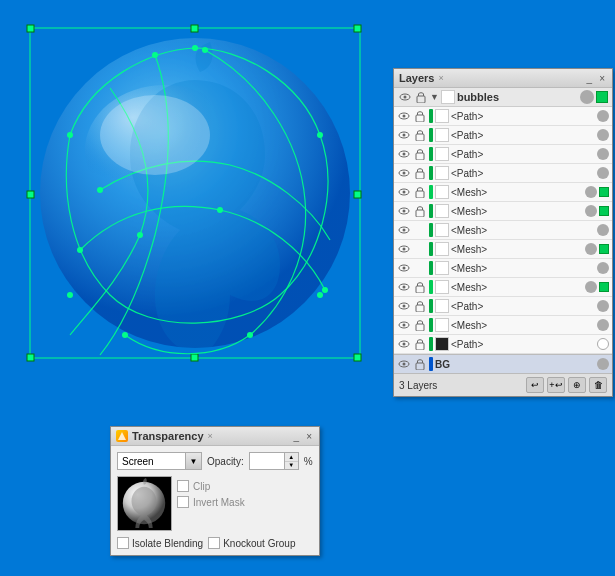 Image resolution: width=615 pixels, height=576 pixels. What do you see at coordinates (535, 385) in the screenshot?
I see `layers-btn-locate: ↩` at bounding box center [535, 385].